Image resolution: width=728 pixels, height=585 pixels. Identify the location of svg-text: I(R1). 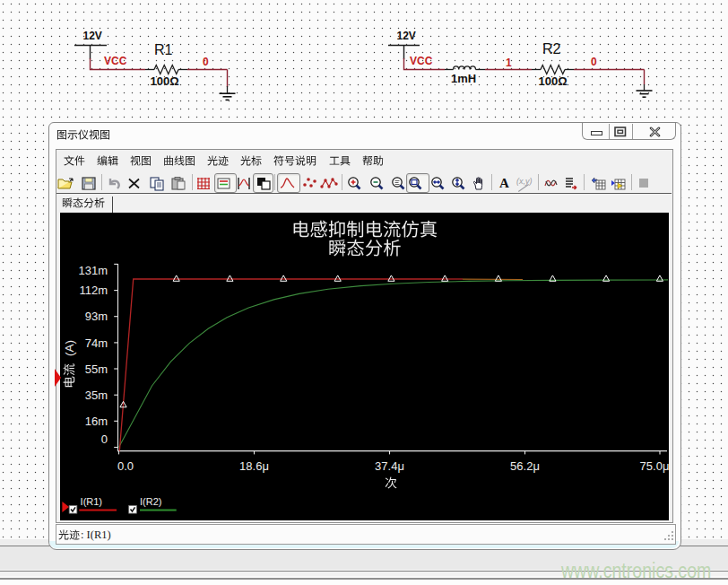
(91, 502).